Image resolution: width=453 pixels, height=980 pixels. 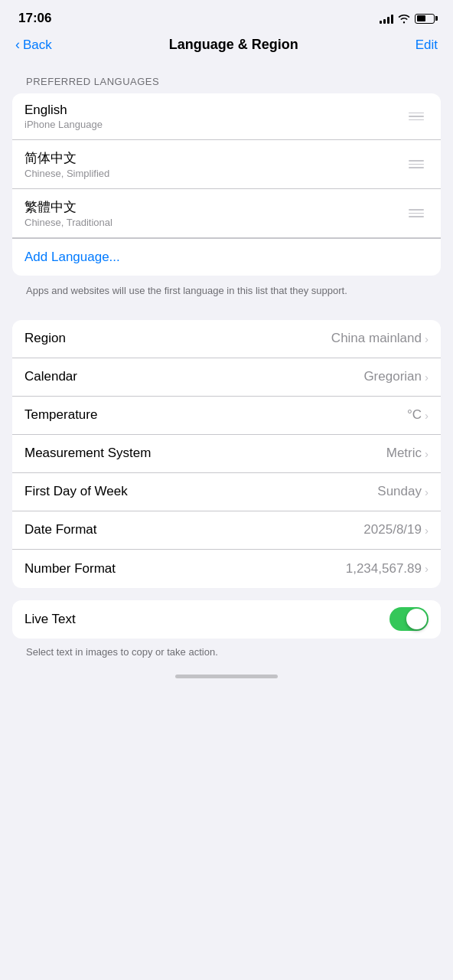 What do you see at coordinates (384, 569) in the screenshot?
I see `number-format-value: 1,234,567.89` at bounding box center [384, 569].